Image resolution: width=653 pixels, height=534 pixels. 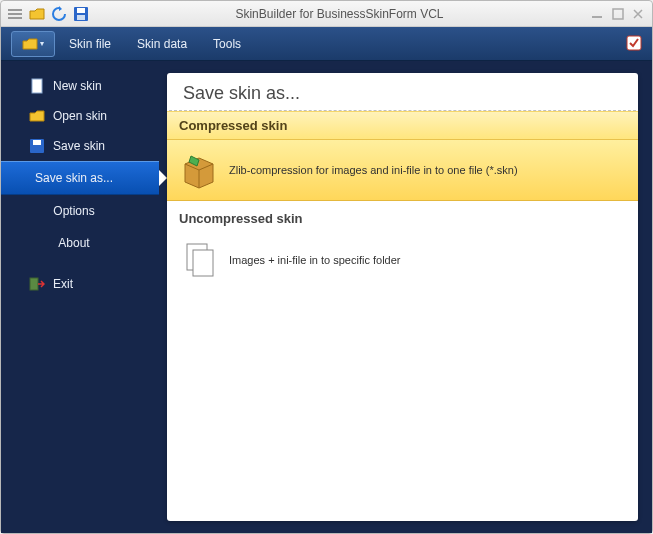 What do you see at coordinates (59, 14) in the screenshot?
I see `refresh-icon` at bounding box center [59, 14].